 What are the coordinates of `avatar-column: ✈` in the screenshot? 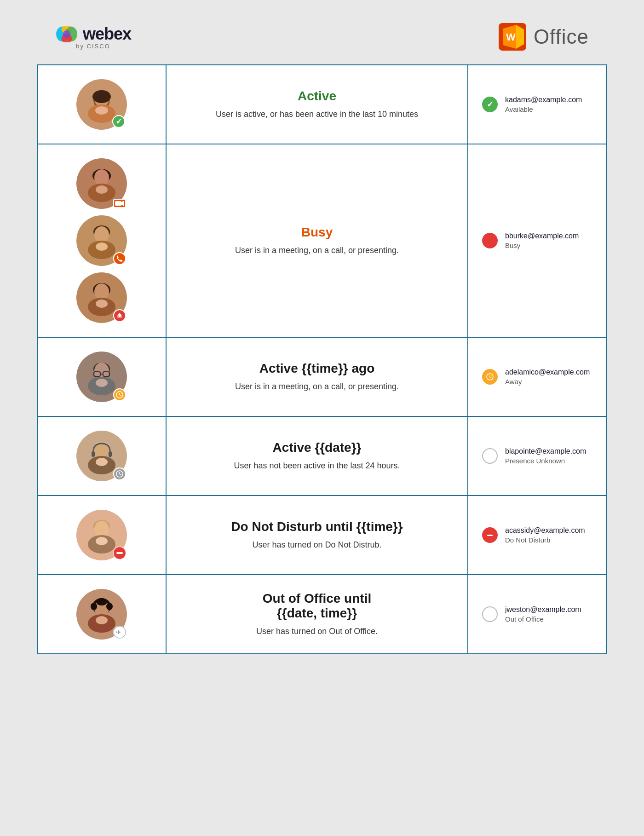 It's located at (102, 614).